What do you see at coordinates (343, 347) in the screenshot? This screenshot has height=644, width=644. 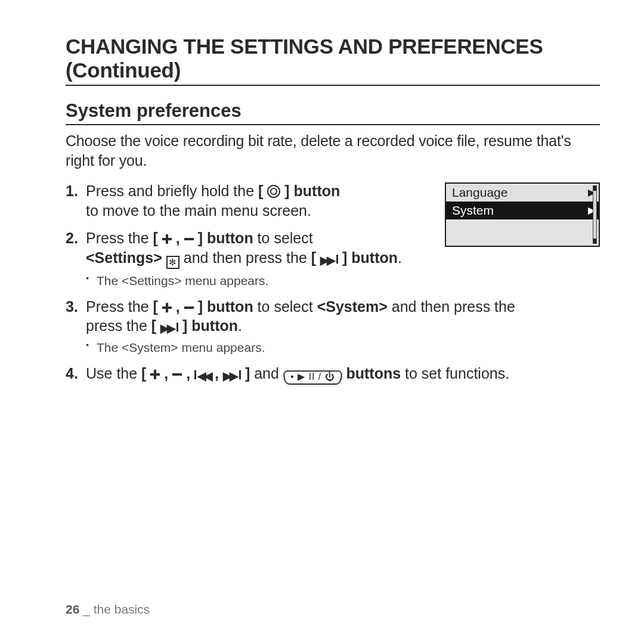 I see `step-3-sub: The <System> menu appears.` at bounding box center [343, 347].